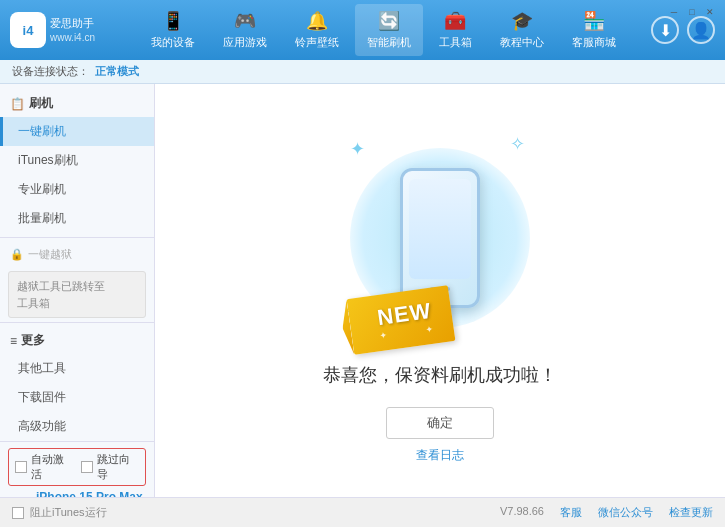 The width and height of the screenshot is (725, 527). What do you see at coordinates (401, 320) in the screenshot?
I see `new-ribbon: NEW ✦✦` at bounding box center [401, 320].